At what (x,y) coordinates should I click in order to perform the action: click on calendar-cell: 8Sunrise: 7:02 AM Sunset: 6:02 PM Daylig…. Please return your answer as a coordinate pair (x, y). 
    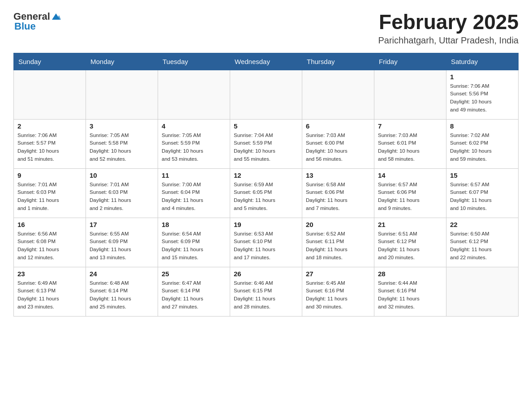
    Looking at the image, I should click on (483, 144).